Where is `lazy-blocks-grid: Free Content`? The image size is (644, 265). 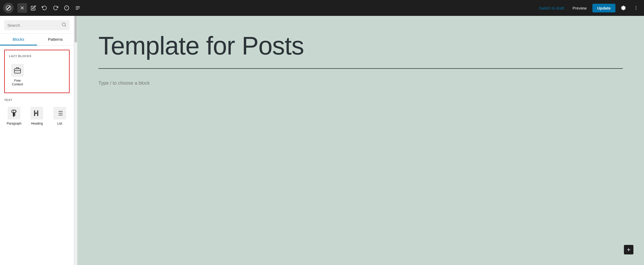
lazy-blocks-grid: Free Content is located at coordinates (37, 75).